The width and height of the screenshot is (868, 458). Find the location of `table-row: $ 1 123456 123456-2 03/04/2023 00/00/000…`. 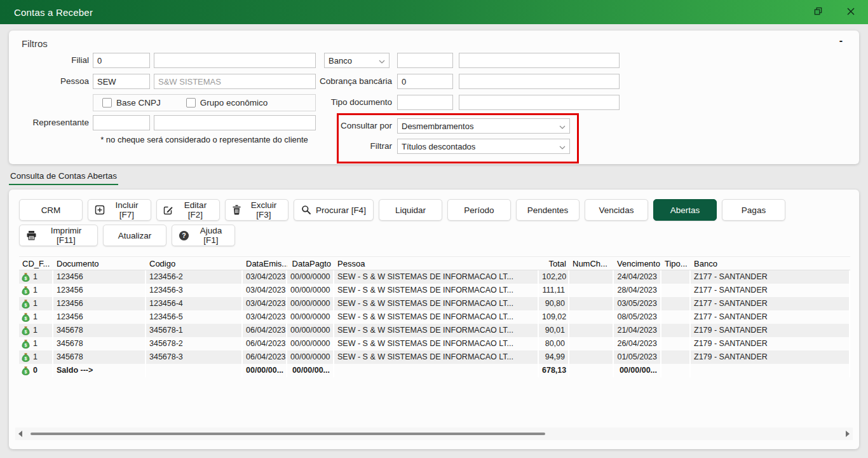

table-row: $ 1 123456 123456-2 03/04/2023 00/00/000… is located at coordinates (435, 277).